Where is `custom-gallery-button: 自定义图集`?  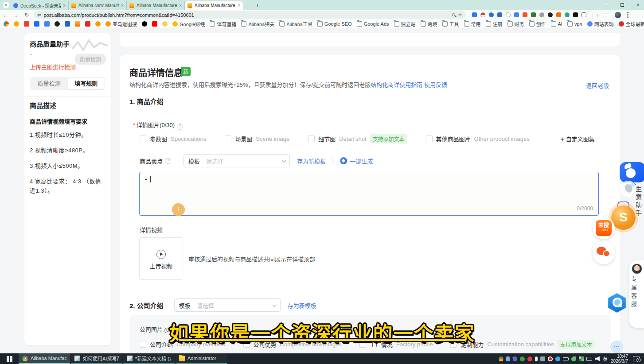 custom-gallery-button: 自定义图集 is located at coordinates (578, 139).